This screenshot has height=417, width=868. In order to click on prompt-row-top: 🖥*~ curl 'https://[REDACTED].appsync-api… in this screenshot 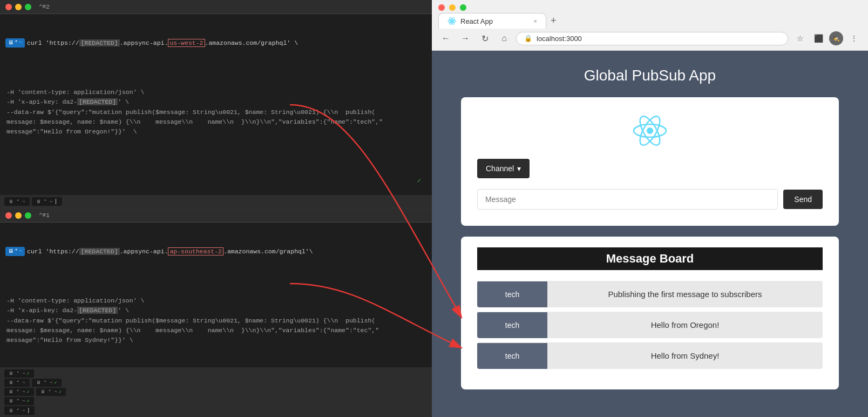, I will do `click(216, 43)`.